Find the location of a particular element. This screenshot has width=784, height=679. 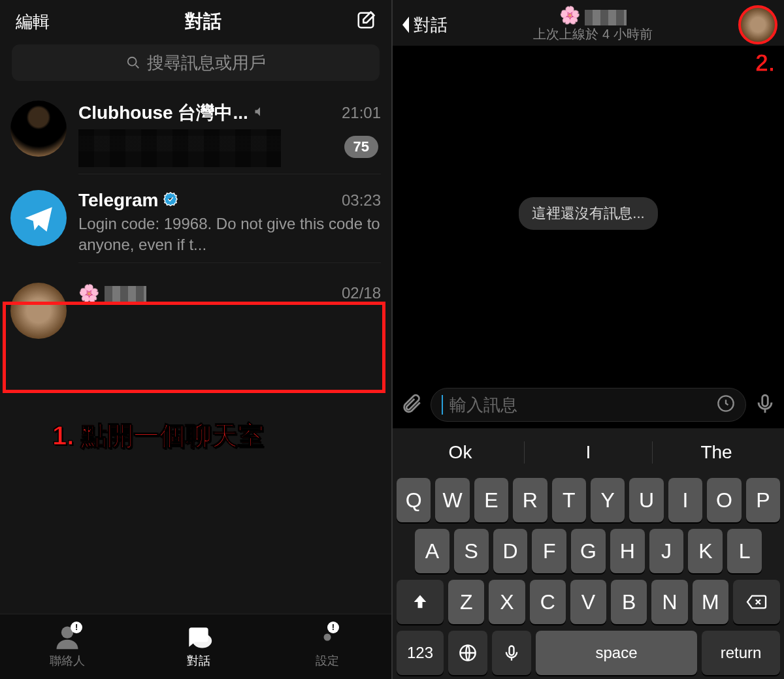

annotation-label-1: 1. 點開一個聊天室 is located at coordinates (158, 436).